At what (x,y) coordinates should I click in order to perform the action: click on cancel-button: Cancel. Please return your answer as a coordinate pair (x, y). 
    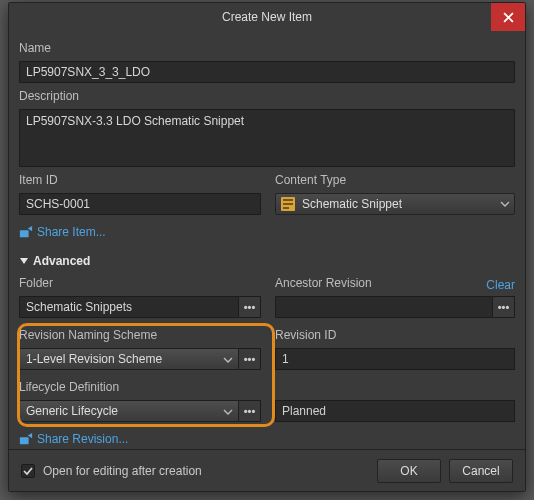
    Looking at the image, I should click on (481, 471).